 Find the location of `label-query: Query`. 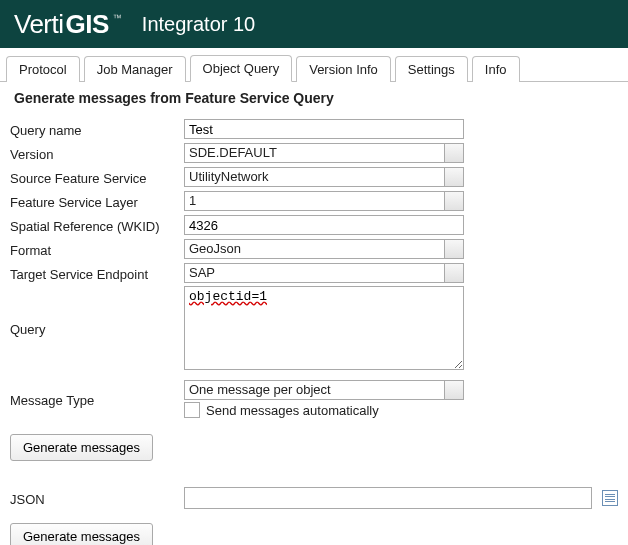

label-query: Query is located at coordinates (97, 328).